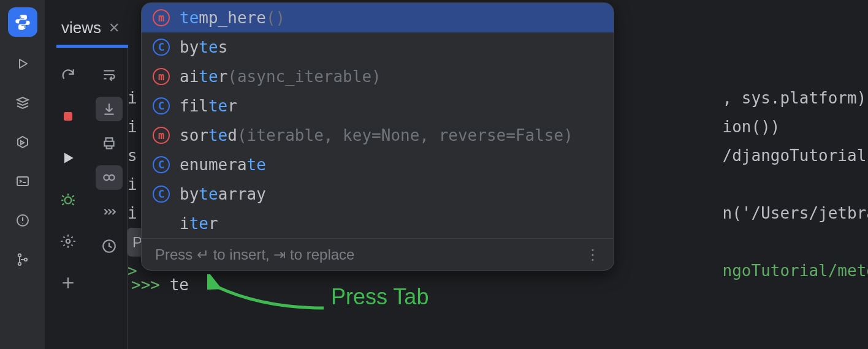  Describe the element at coordinates (23, 64) in the screenshot. I see `run-icon` at that location.